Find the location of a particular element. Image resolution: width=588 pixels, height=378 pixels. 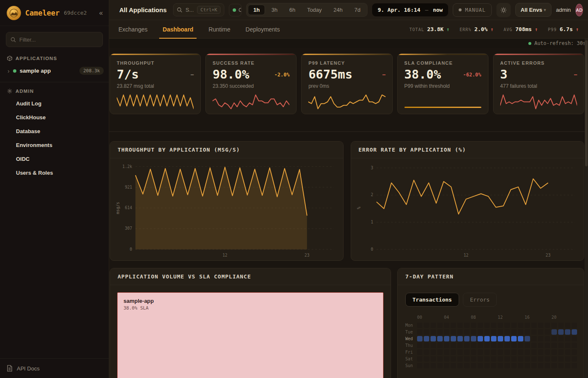

chevron-right-icon: › is located at coordinates (8, 71).